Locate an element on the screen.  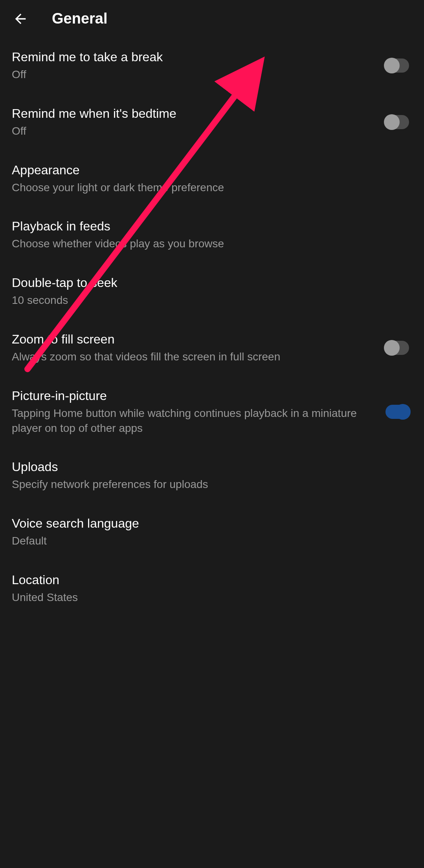
row-text: Location United States is located at coordinates (212, 588).